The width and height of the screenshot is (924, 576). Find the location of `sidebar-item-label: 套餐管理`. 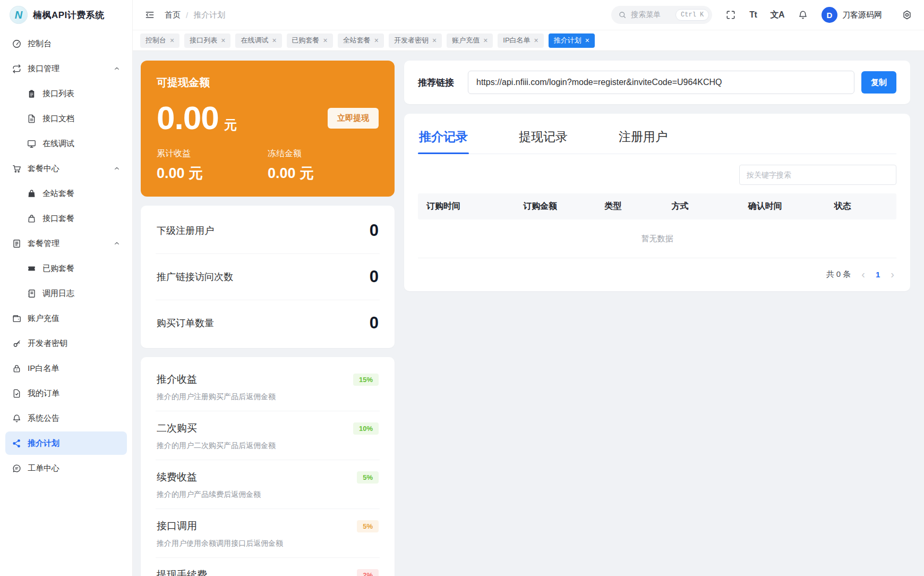

sidebar-item-label: 套餐管理 is located at coordinates (44, 243).